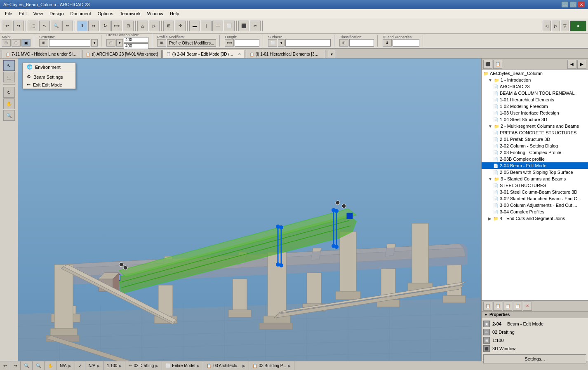 Image resolution: width=588 pixels, height=370 pixels. Describe the element at coordinates (285, 54) in the screenshot. I see `tab-4: 📋 (i) 1-01 Hierarchical Elements [3D Ele…` at that location.